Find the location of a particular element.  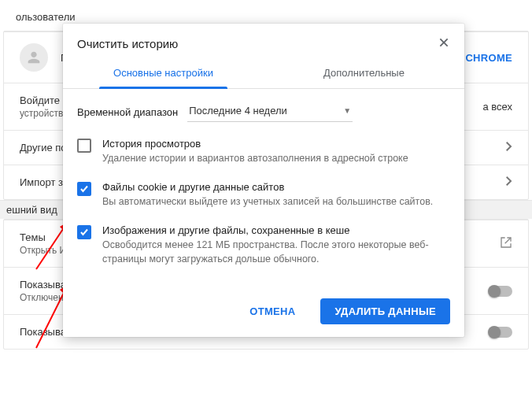

checkbox-browsing-history is located at coordinates (84, 146).